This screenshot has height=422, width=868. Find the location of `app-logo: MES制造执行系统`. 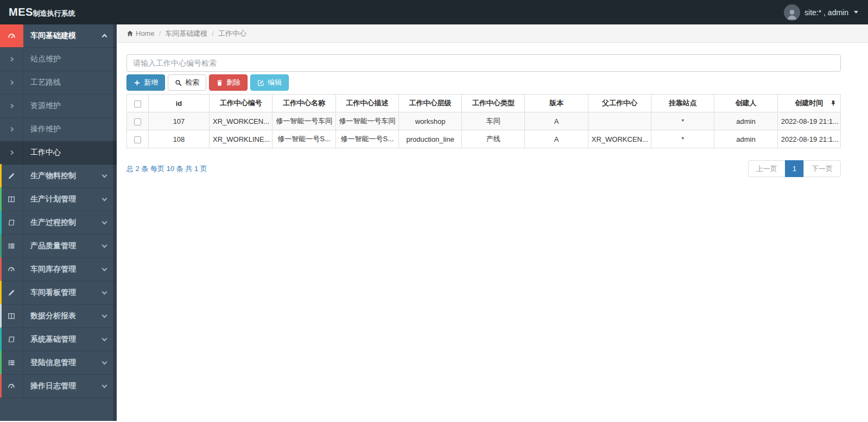

app-logo: MES制造执行系统 is located at coordinates (42, 12).